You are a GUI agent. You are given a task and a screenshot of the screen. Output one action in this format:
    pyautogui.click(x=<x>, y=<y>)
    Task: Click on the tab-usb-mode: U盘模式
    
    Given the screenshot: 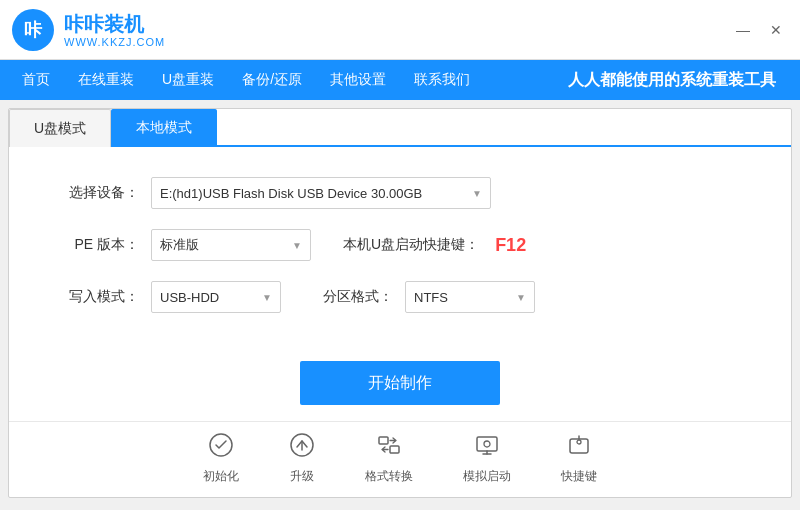 What is the action you would take?
    pyautogui.click(x=60, y=128)
    